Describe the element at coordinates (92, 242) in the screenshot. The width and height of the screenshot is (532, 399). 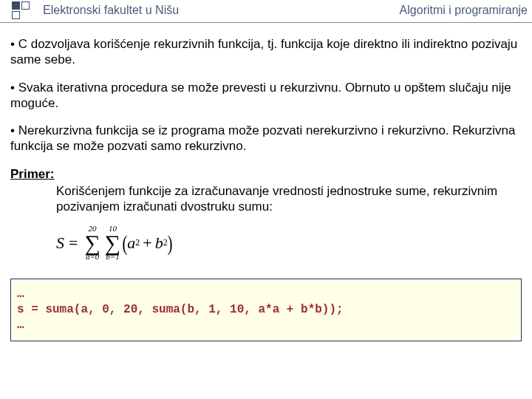
I see `sigma-1: 20 ∑ a=0` at that location.